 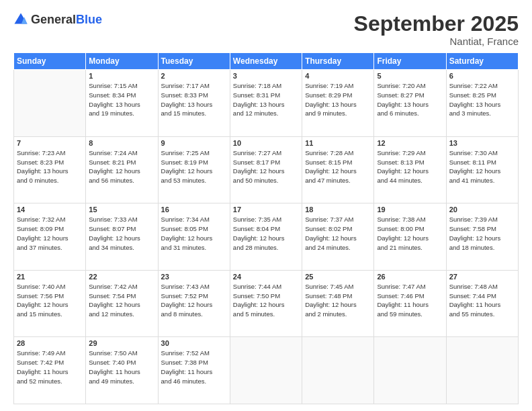 I want to click on day-number: 22, so click(x=122, y=277).